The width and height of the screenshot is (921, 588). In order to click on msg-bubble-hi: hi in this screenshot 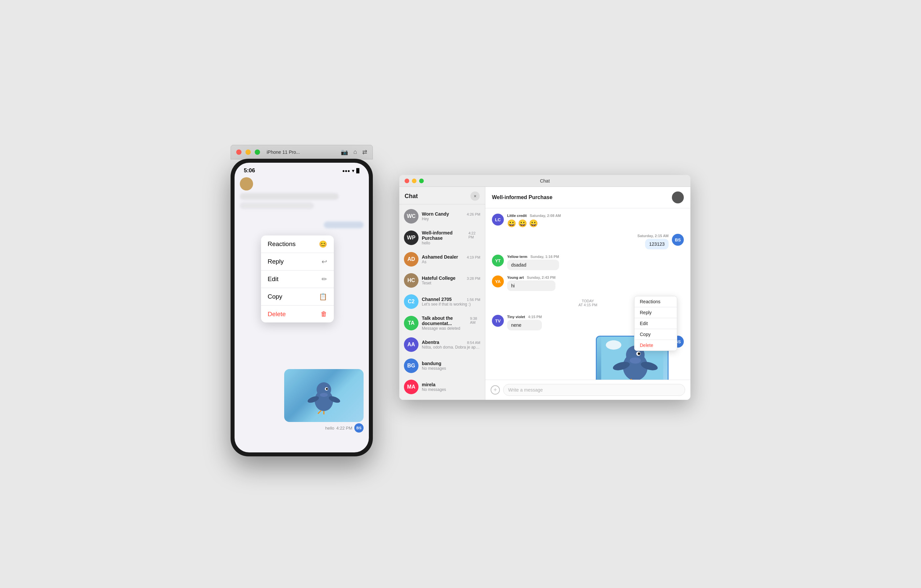, I will do `click(531, 286)`.